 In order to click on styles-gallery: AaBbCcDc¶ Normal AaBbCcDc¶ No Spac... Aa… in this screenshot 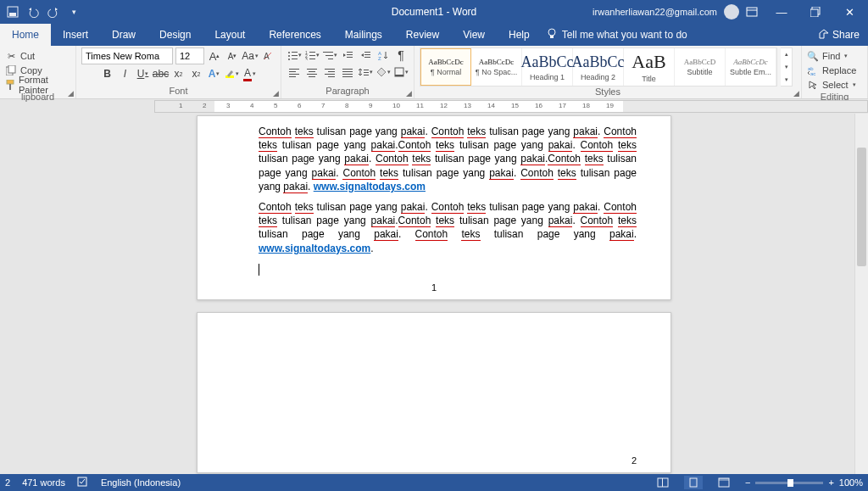, I will do `click(598, 67)`.